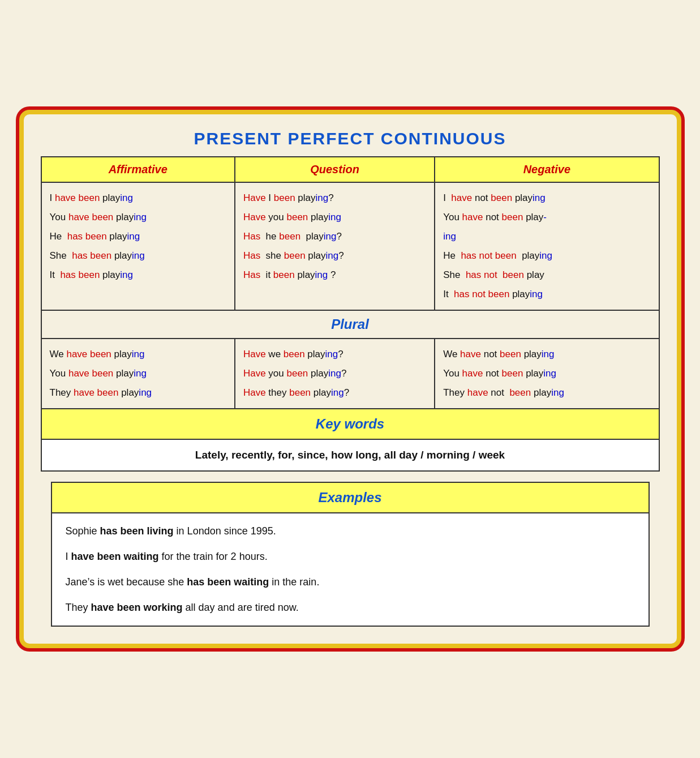 This screenshot has width=700, height=758. I want to click on neg-s-2: You have not been play-ing, so click(547, 227).